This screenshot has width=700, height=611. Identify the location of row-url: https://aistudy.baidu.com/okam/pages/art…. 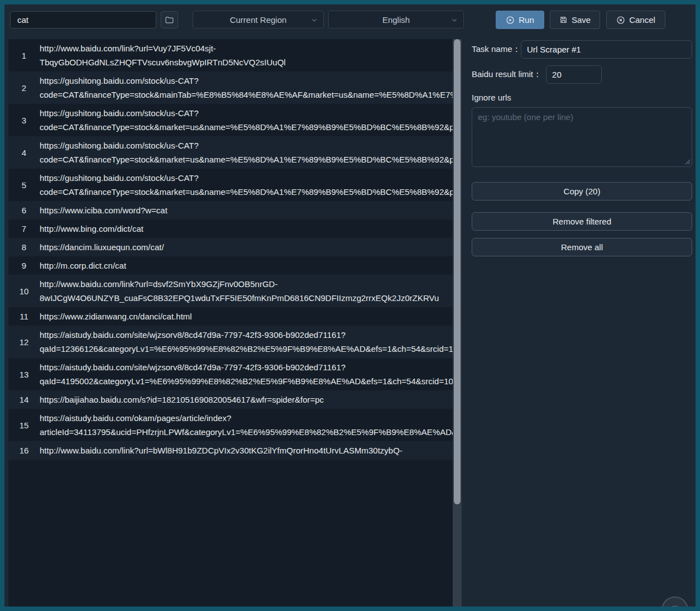
(251, 425).